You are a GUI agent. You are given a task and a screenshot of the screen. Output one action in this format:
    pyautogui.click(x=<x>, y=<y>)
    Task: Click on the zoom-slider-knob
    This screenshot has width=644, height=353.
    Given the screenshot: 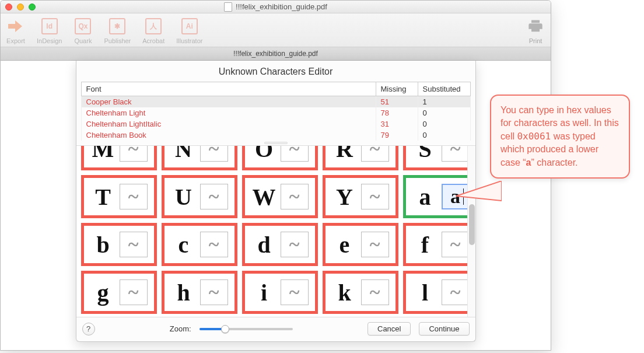 What is the action you would take?
    pyautogui.click(x=225, y=329)
    